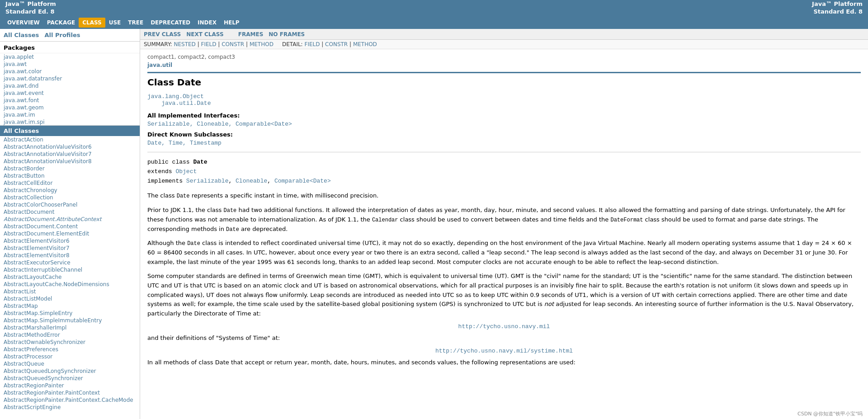  Describe the element at coordinates (207, 23) in the screenshot. I see `nav-item-index: INDEX` at that location.